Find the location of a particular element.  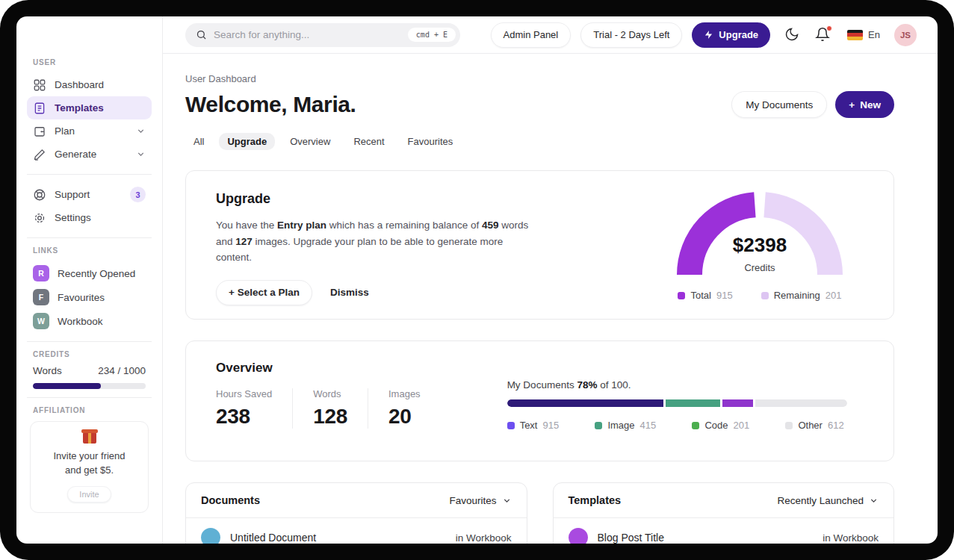

german-flag-icon is located at coordinates (855, 35).